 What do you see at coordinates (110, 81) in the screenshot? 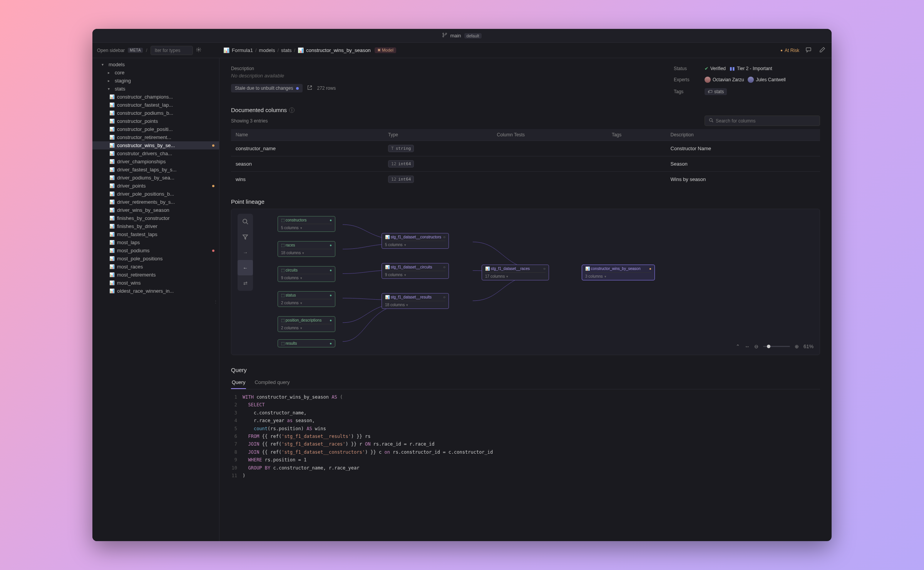
I see `caret-right-icon: ▸` at bounding box center [110, 81].